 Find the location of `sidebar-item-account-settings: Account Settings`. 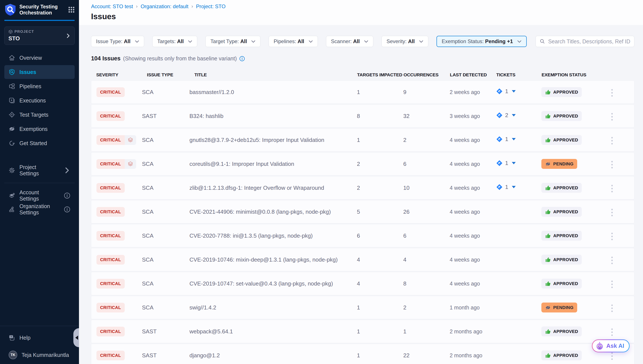

sidebar-item-account-settings: Account Settings is located at coordinates (40, 196).